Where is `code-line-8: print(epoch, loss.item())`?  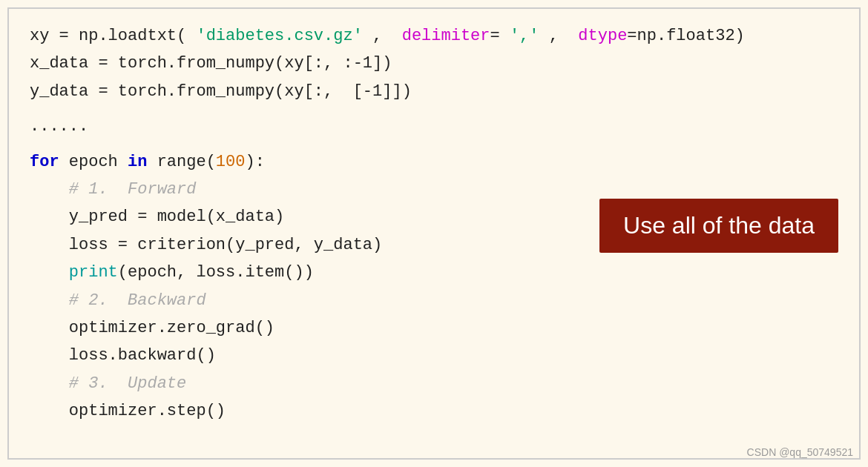 code-line-8: print(epoch, loss.item()) is located at coordinates (434, 273).